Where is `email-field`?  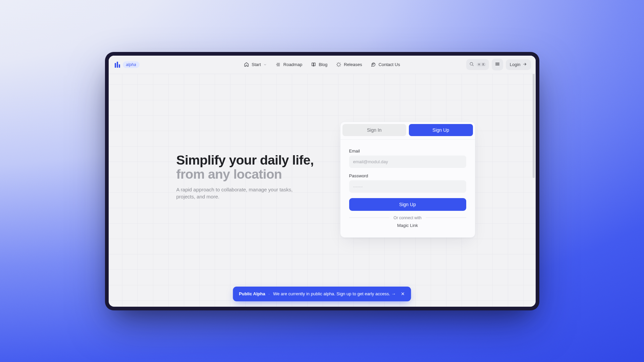
email-field is located at coordinates (408, 162).